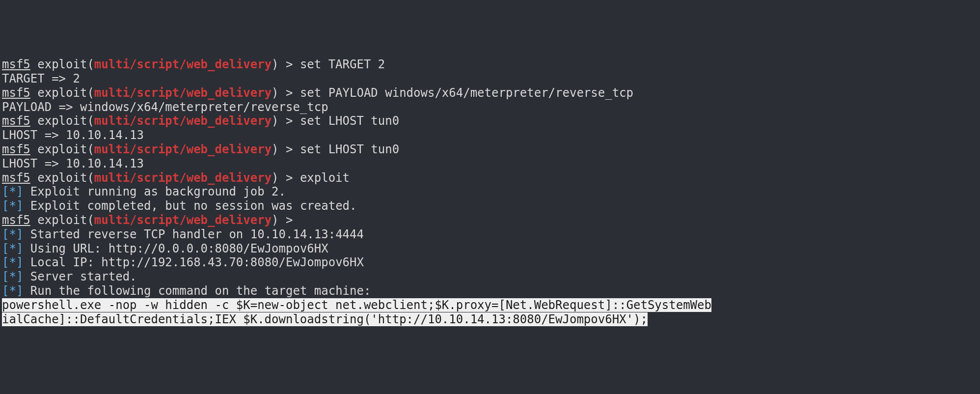 This screenshot has height=394, width=980. I want to click on terminal-line: [*] Server started., so click(490, 277).